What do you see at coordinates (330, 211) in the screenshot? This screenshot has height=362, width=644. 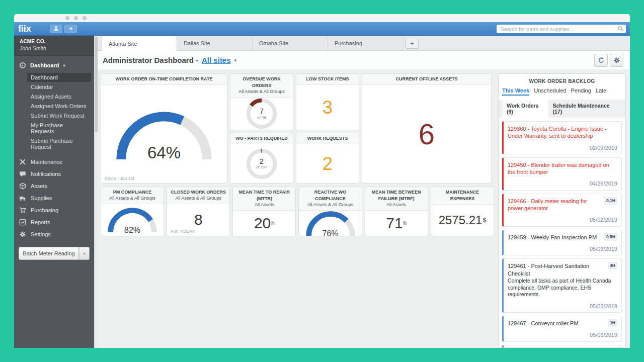 I see `card-reactive-compliance: REACTIVE WO COMPLIANCE All Assets & All …` at bounding box center [330, 211].